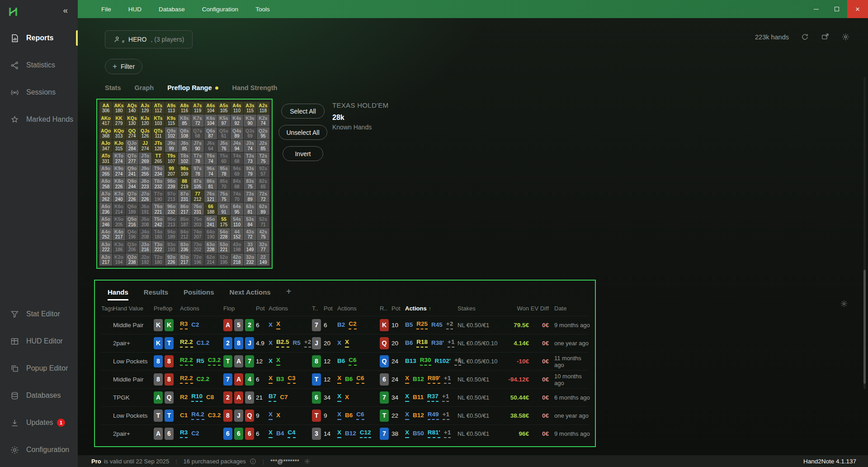 The image size is (868, 467). I want to click on range-cell-JTo: JTo269, so click(145, 158).